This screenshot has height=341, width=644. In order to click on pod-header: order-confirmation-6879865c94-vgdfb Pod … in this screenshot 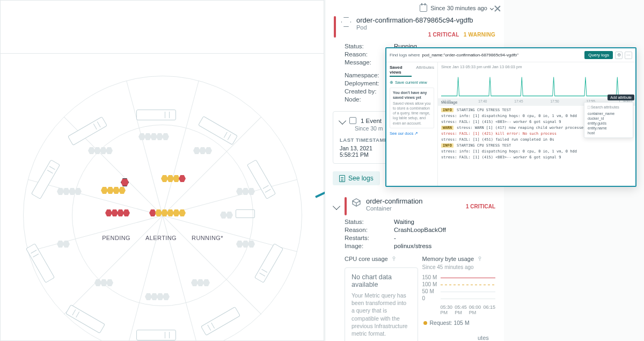, I will do `click(414, 20)`.